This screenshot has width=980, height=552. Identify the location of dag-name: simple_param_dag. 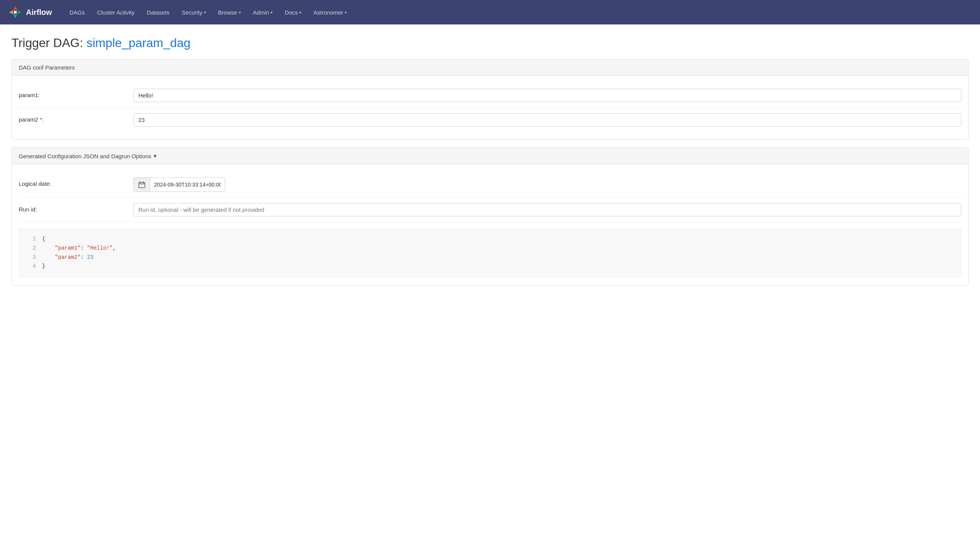
(138, 43).